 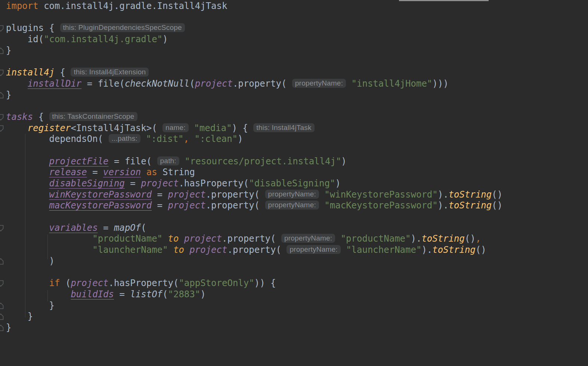 I want to click on code-line: release = version as String, so click(x=294, y=173).